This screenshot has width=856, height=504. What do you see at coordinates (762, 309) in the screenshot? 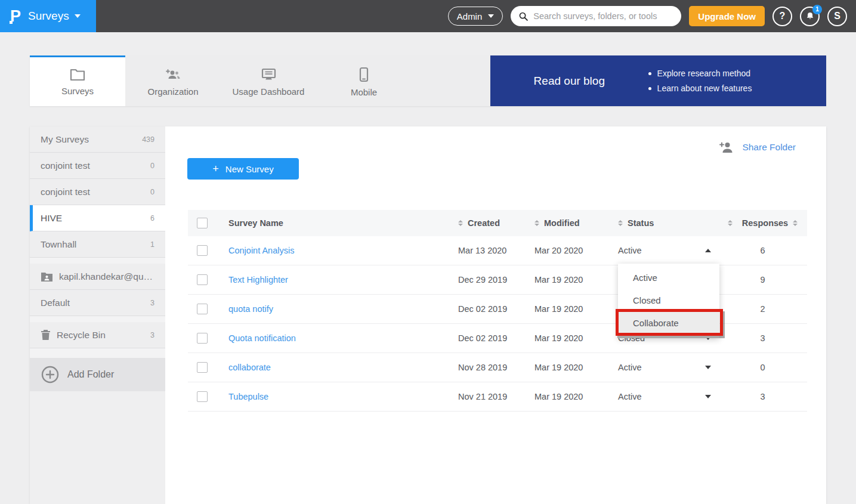
I see `responses-cell: 2` at bounding box center [762, 309].